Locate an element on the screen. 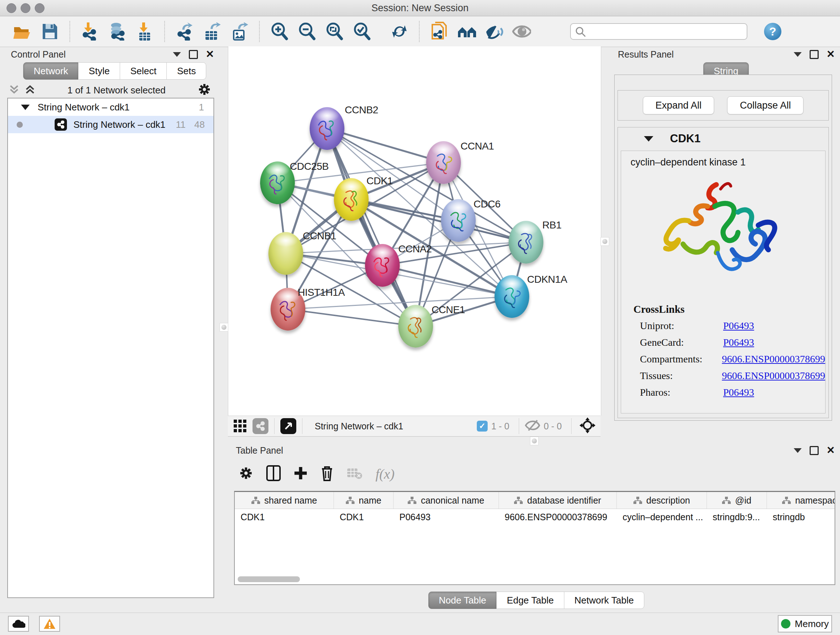 The image size is (840, 635). export-network-icon is located at coordinates (185, 32).